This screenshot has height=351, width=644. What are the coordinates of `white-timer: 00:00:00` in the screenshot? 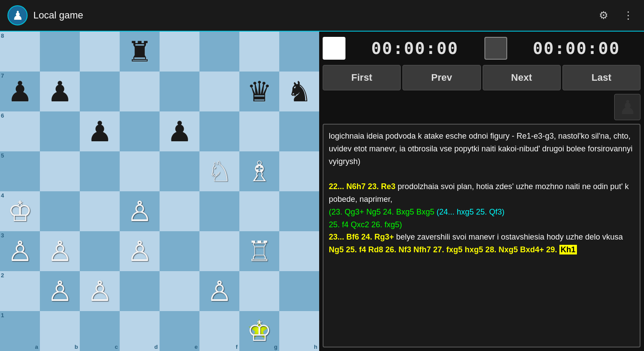 It's located at (415, 48).